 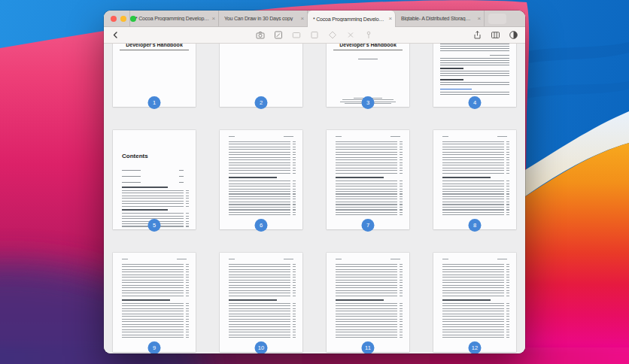 I want to click on camera-icon, so click(x=260, y=35).